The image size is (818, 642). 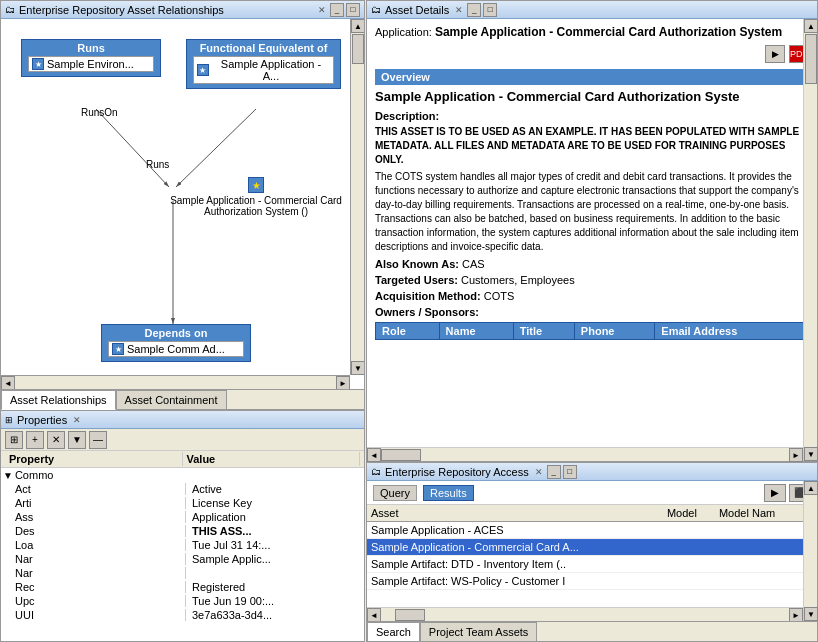 What do you see at coordinates (182, 552) in the screenshot?
I see `tree-items: ActActiveArtiLicense KeyAssApplicationDe…` at bounding box center [182, 552].